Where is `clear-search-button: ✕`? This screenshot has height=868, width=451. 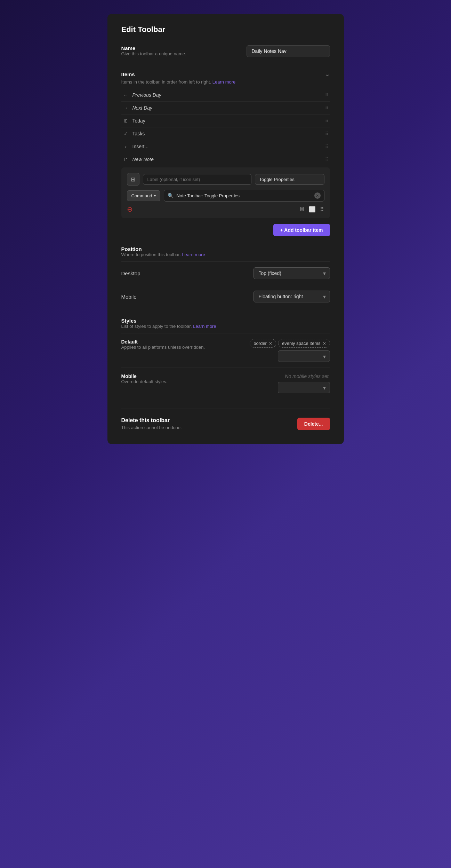
clear-search-button: ✕ is located at coordinates (317, 196).